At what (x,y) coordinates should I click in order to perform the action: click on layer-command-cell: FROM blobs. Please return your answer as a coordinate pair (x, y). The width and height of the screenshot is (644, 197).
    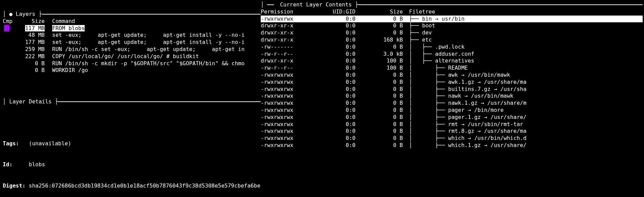
    Looking at the image, I should click on (156, 28).